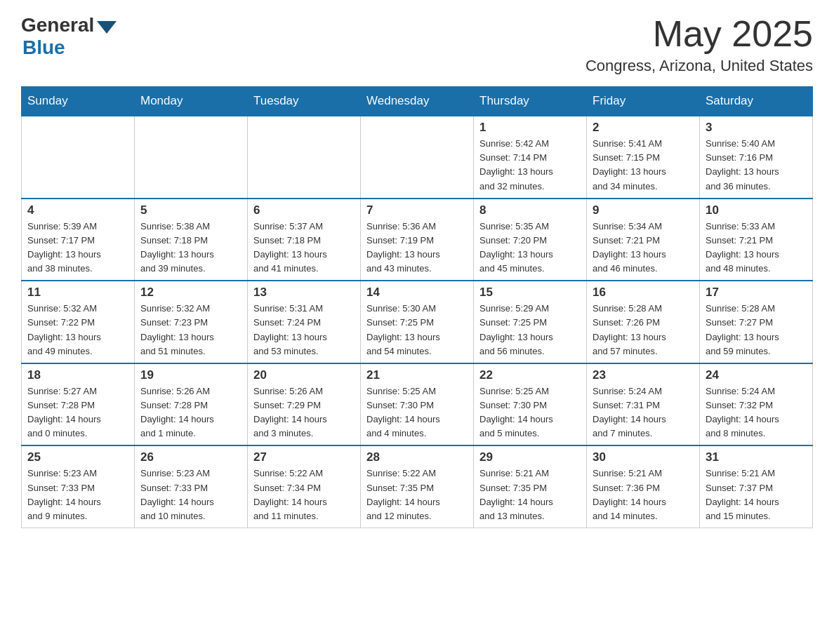 Image resolution: width=834 pixels, height=644 pixels. What do you see at coordinates (530, 166) in the screenshot?
I see `day-info: Sunrise: 5:42 AMSunset: 7:14 PMDaylight:…` at bounding box center [530, 166].